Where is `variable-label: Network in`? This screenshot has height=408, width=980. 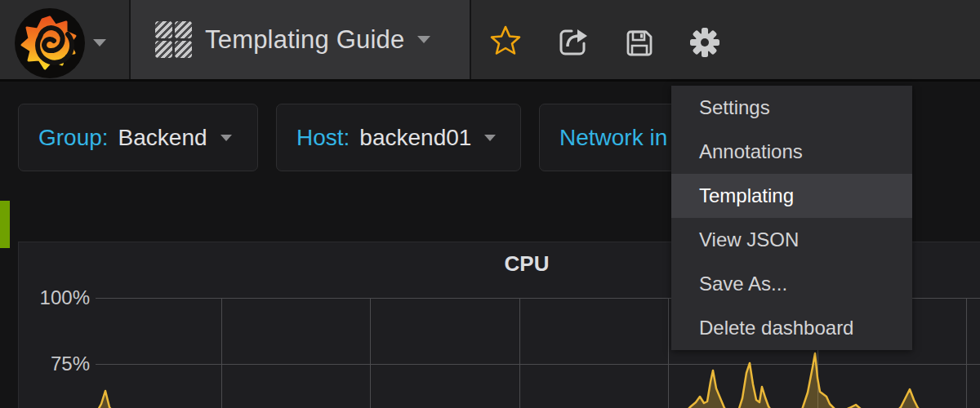 variable-label: Network in is located at coordinates (613, 138).